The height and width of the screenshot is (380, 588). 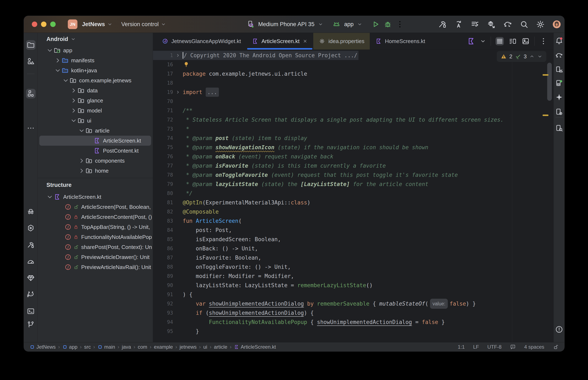 What do you see at coordinates (95, 151) in the screenshot?
I see `tree-item-postcontent-kt: PostContent.kt` at bounding box center [95, 151].